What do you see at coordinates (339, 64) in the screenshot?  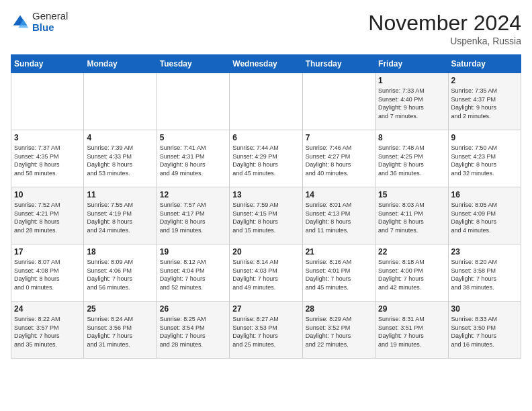 I see `day-header-thursday: Thursday` at bounding box center [339, 64].